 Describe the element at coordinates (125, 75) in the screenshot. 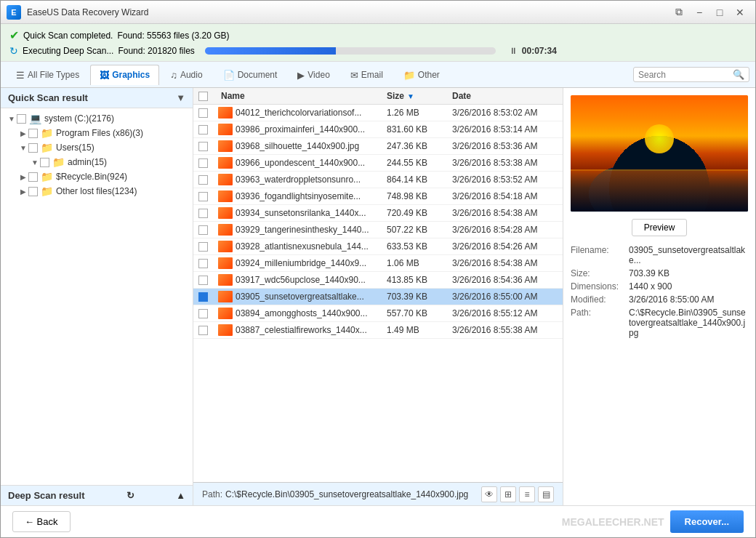

I see `tab-graphics: 🖼 Graphics` at that location.